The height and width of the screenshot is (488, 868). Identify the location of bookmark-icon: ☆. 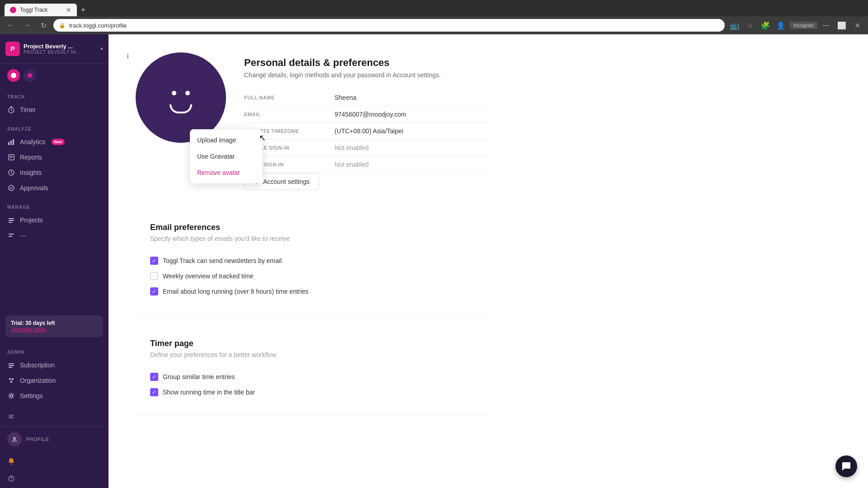
(750, 25).